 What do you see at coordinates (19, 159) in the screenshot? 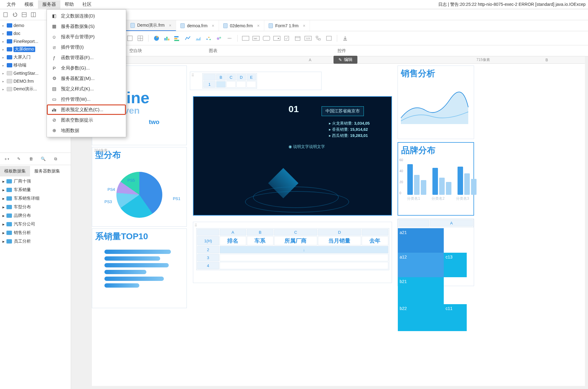
I see `edit-icon: ✎` at bounding box center [19, 159].